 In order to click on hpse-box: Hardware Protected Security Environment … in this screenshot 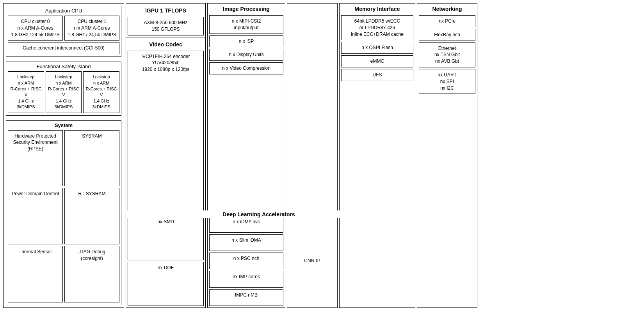, I will do `click(35, 158)`.